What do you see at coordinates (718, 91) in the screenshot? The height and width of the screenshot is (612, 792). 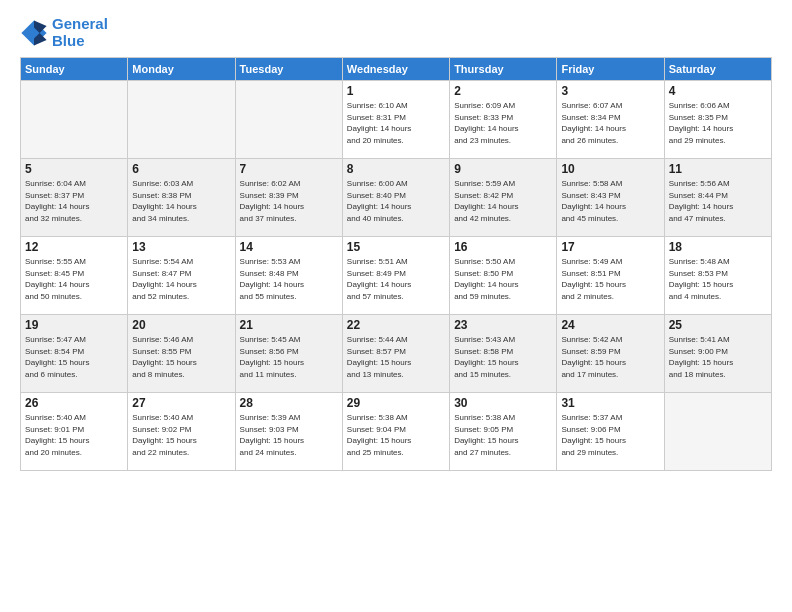 I see `day-number: 4` at bounding box center [718, 91].